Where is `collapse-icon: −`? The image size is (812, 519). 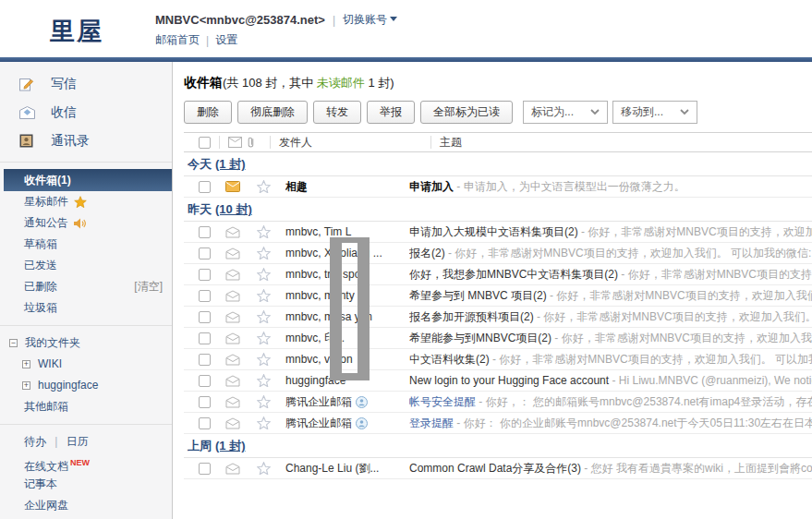
collapse-icon: − is located at coordinates (13, 344).